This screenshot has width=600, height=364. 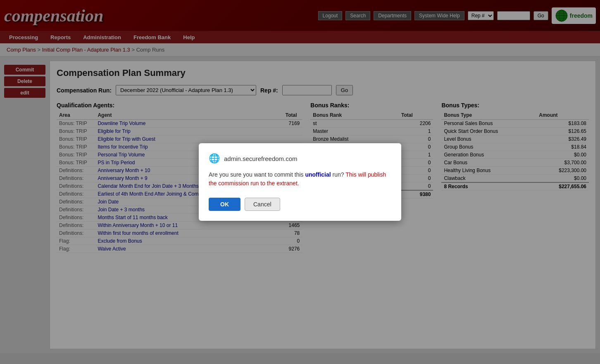 What do you see at coordinates (300, 158) in the screenshot?
I see `modal-header: 🌐 admin.securefreedom.com` at bounding box center [300, 158].